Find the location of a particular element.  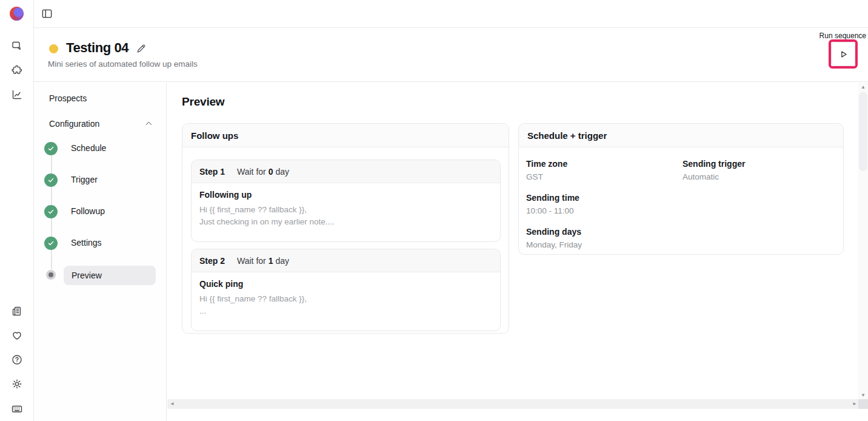

configuration-sidebar: Prospects Configuration Schedule Trigger… is located at coordinates (101, 252).